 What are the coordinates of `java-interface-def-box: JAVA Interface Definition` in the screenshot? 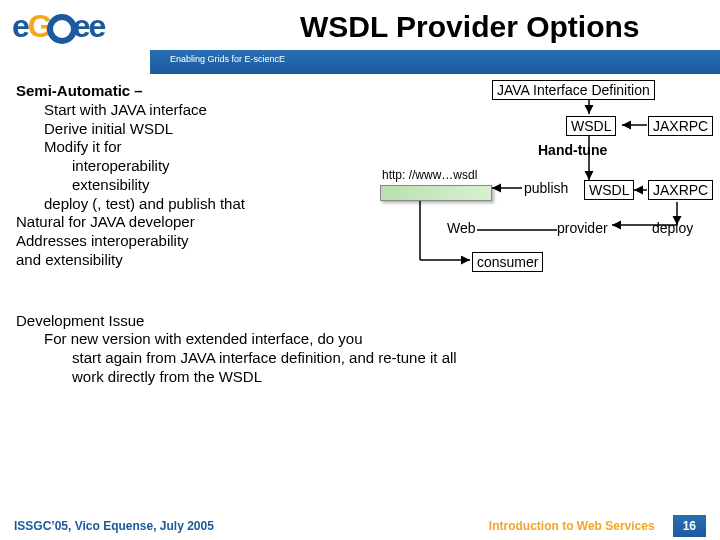 It's located at (574, 90).